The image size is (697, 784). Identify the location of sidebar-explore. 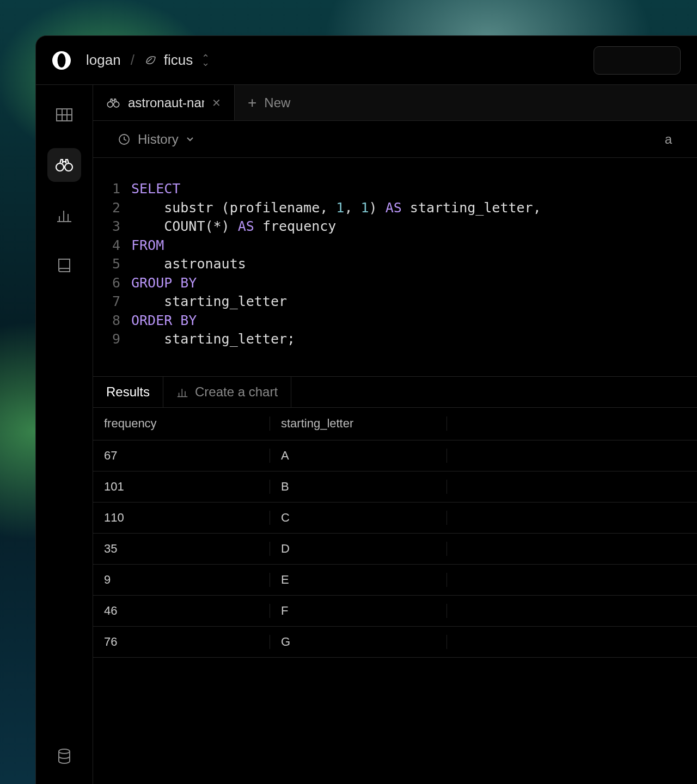
(64, 165).